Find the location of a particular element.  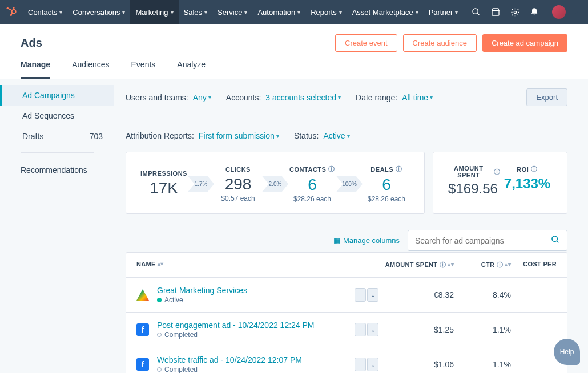

create-audience-button: Create audience is located at coordinates (440, 43).